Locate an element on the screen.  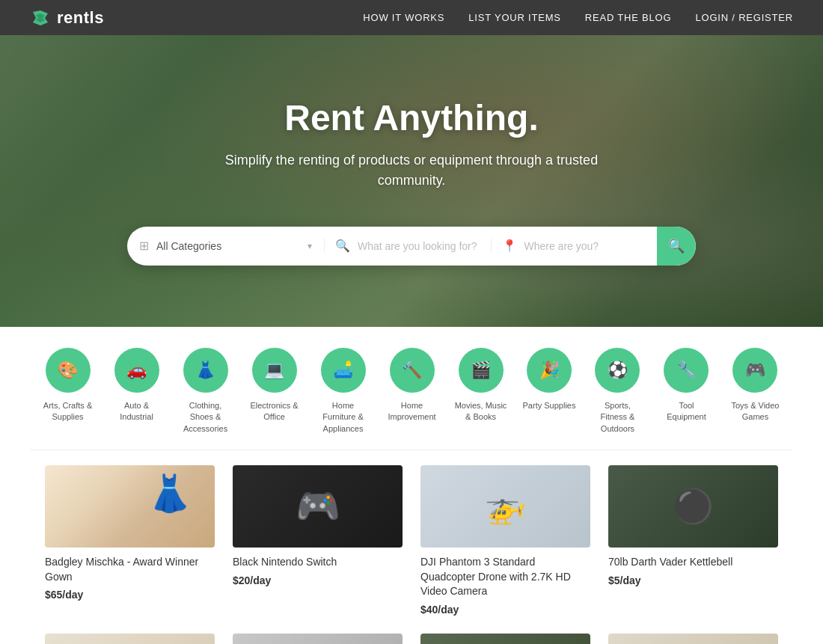
category-label-movies: Movies, Music & Books is located at coordinates (481, 411).